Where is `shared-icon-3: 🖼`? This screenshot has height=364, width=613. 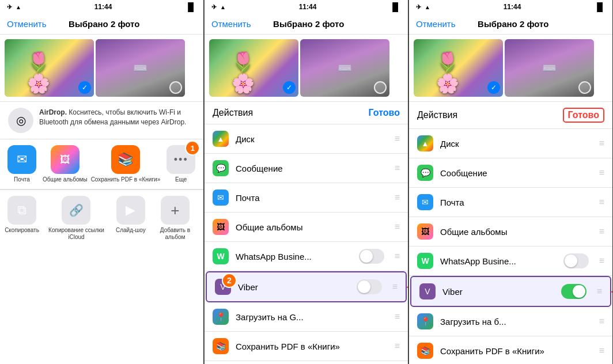
shared-icon-3: 🖼 is located at coordinates (425, 232).